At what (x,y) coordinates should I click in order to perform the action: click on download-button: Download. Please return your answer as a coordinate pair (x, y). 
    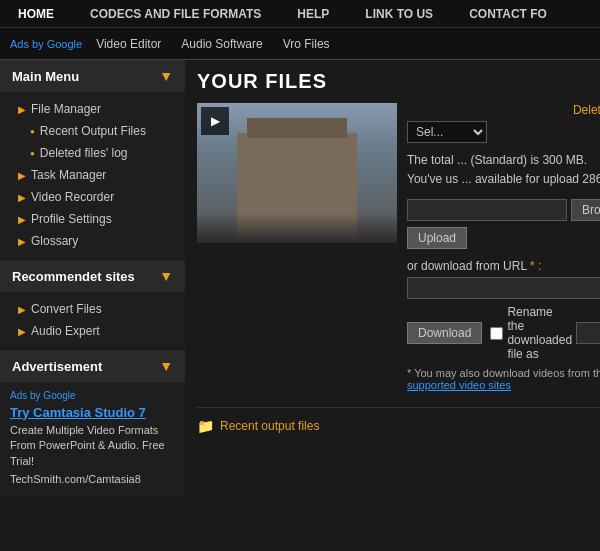
    Looking at the image, I should click on (444, 333).